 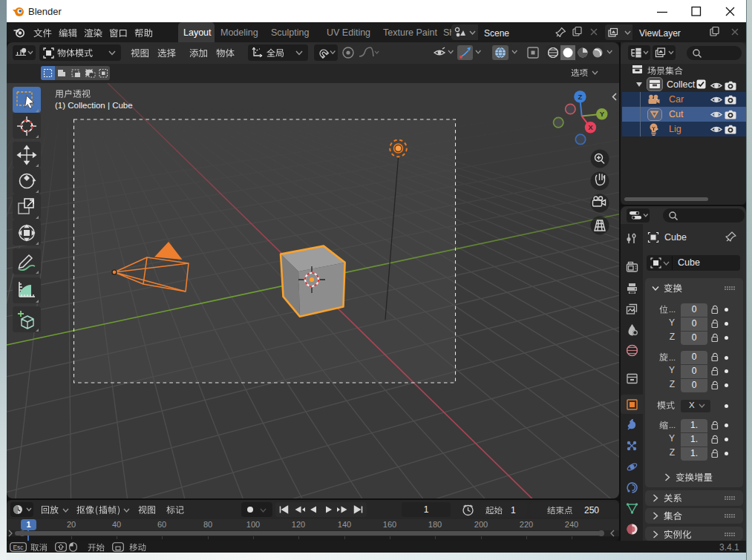 What do you see at coordinates (18, 547) in the screenshot?
I see `svg-text: Esc` at bounding box center [18, 547].